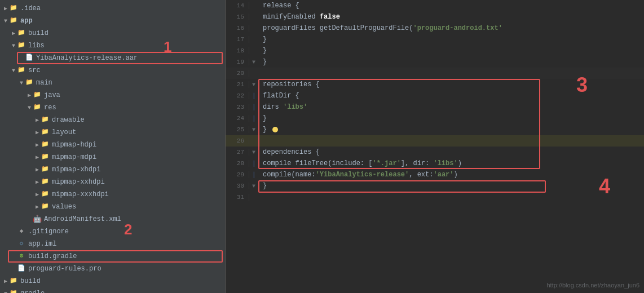 This screenshot has width=644, height=293. I want to click on tree-label-drawable: drawable, so click(68, 120).